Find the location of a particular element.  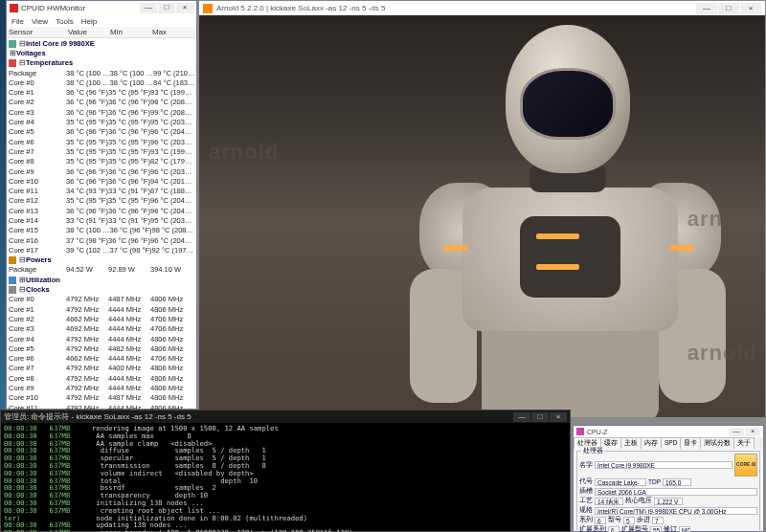

codename: Cascade Lake-X is located at coordinates (620, 482).